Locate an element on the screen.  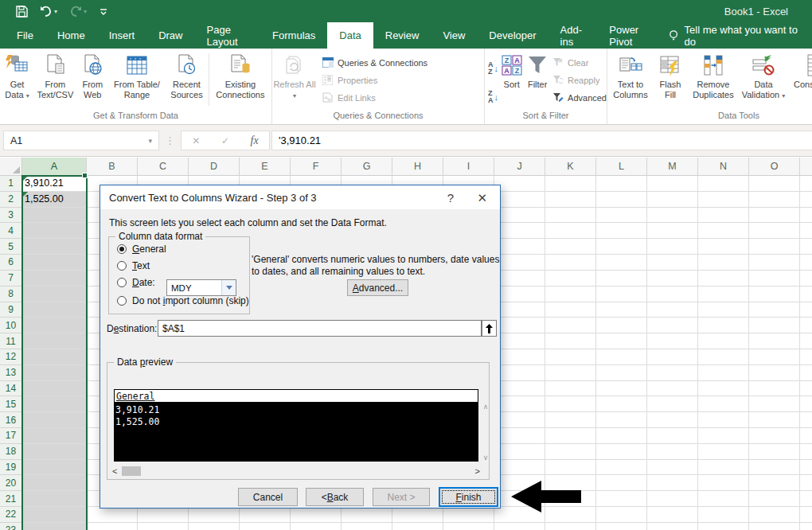
cell-A2: 1,525.00 is located at coordinates (54, 200).